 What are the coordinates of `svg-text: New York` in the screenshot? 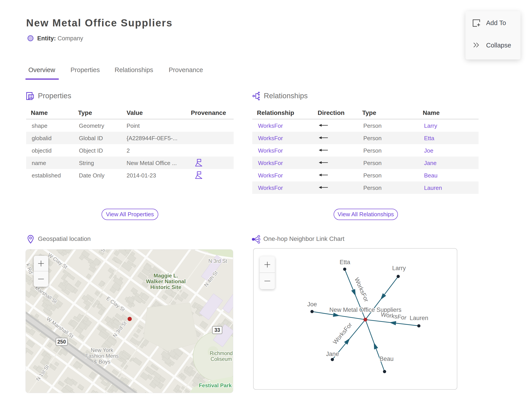 It's located at (102, 350).